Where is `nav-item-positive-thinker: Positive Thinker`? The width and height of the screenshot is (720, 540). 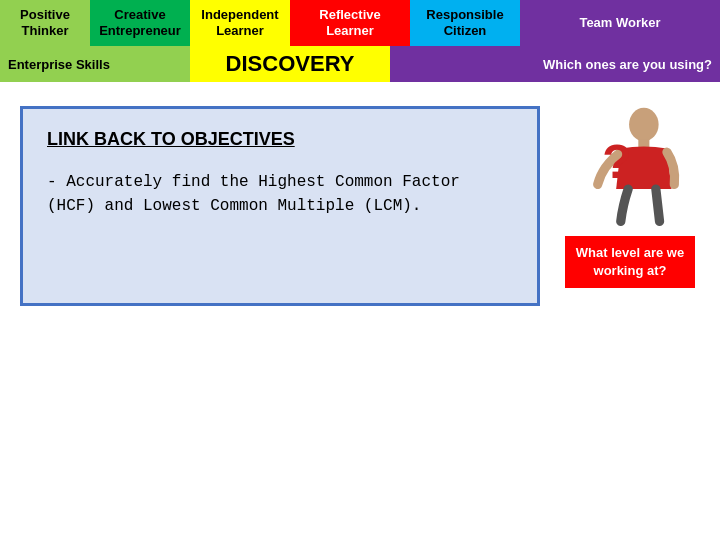
nav-item-positive-thinker: Positive Thinker is located at coordinates (45, 23).